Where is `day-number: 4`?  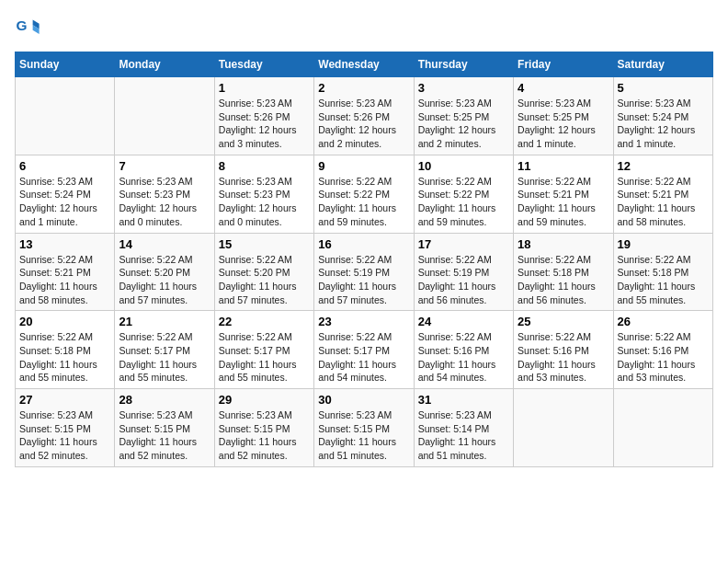
day-number: 4 is located at coordinates (563, 88).